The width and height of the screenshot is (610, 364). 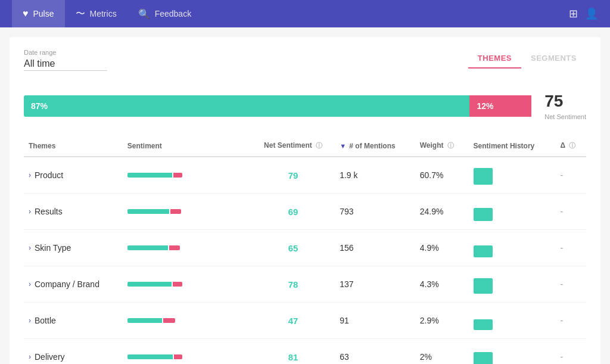 What do you see at coordinates (293, 285) in the screenshot?
I see `net-sentiment-val: 78` at bounding box center [293, 285].